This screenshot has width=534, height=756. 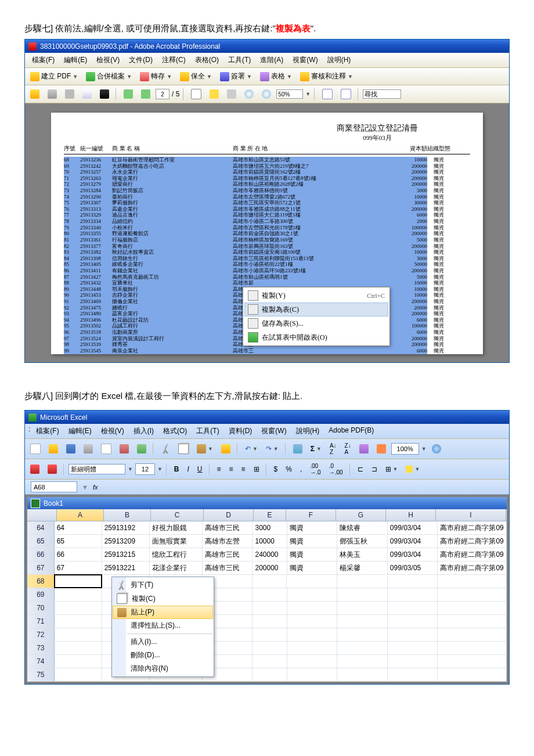 What do you see at coordinates (176, 568) in the screenshot?
I see `cell: 花漾企業行` at bounding box center [176, 568].